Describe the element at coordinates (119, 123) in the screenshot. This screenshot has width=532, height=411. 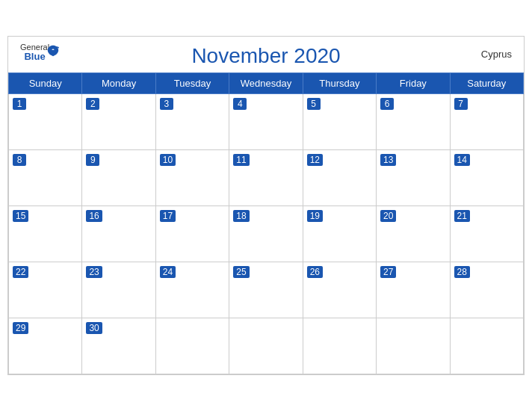
I see `calendar-day-cell: 2` at that location.